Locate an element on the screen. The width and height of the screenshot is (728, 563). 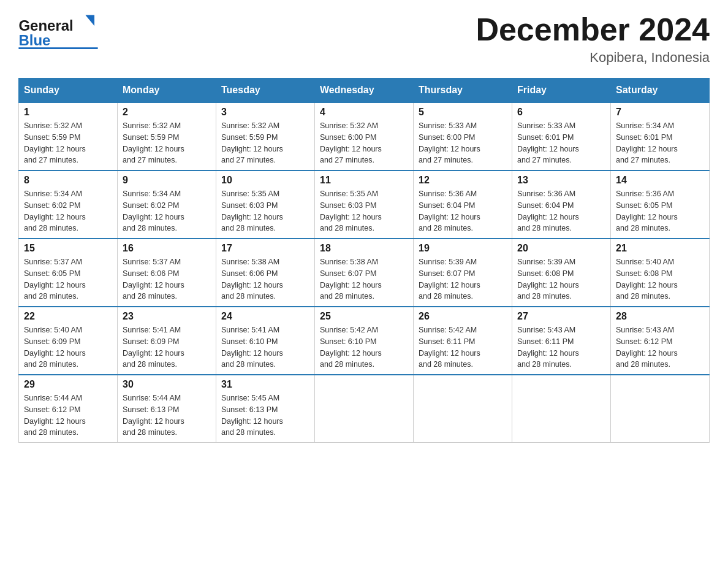
day-number: 25 is located at coordinates (364, 316).